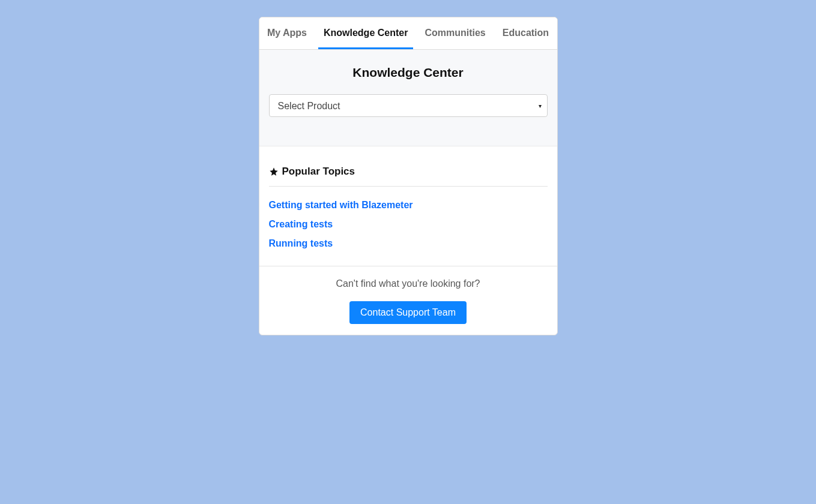 The height and width of the screenshot is (504, 816). Describe the element at coordinates (408, 224) in the screenshot. I see `topic-link: Creating tests` at that location.